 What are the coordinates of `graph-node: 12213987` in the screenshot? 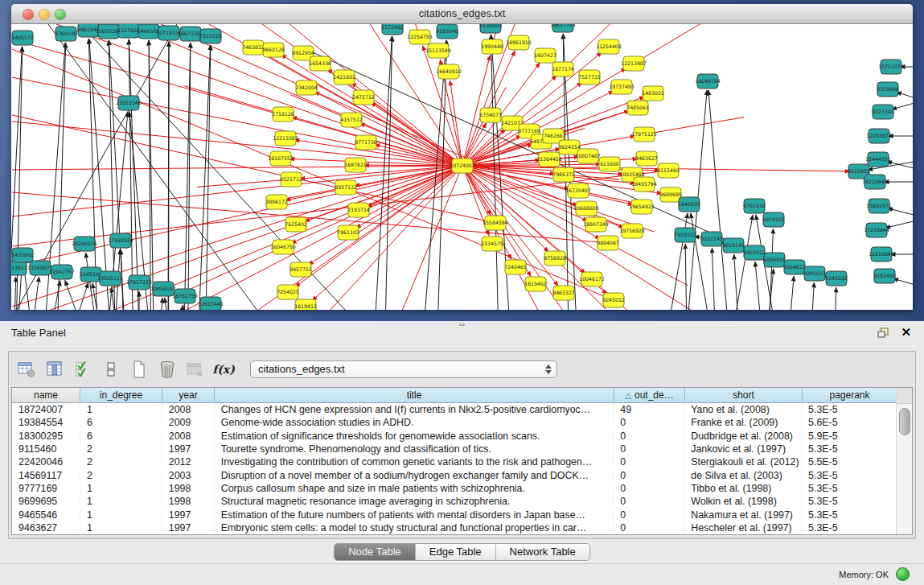 It's located at (634, 64).